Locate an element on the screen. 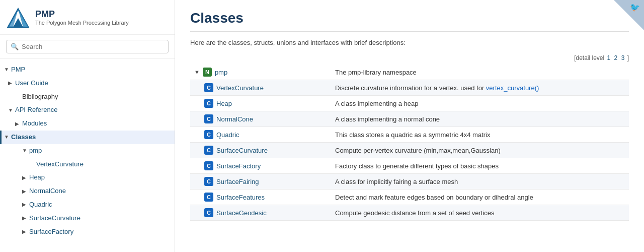 This screenshot has width=644, height=252. corner-bird-icon: 🐦 is located at coordinates (635, 7).